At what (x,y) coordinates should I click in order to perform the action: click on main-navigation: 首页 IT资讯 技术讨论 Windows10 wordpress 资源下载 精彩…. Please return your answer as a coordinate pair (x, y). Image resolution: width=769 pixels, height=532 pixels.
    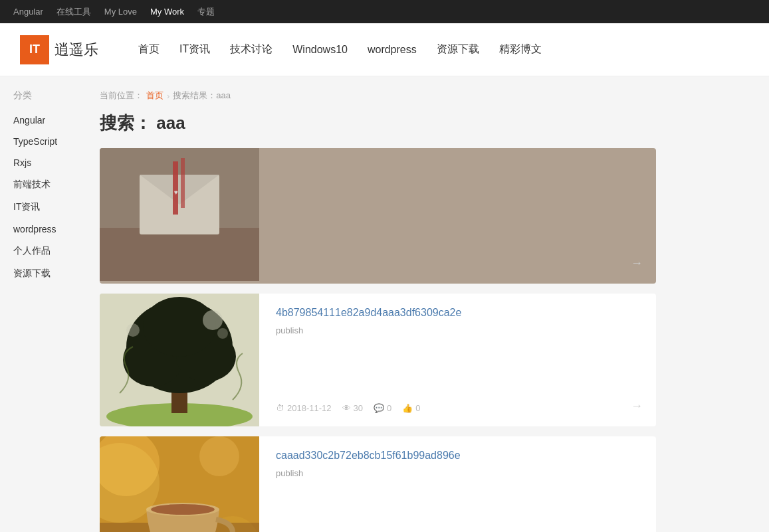
    Looking at the image, I should click on (340, 49).